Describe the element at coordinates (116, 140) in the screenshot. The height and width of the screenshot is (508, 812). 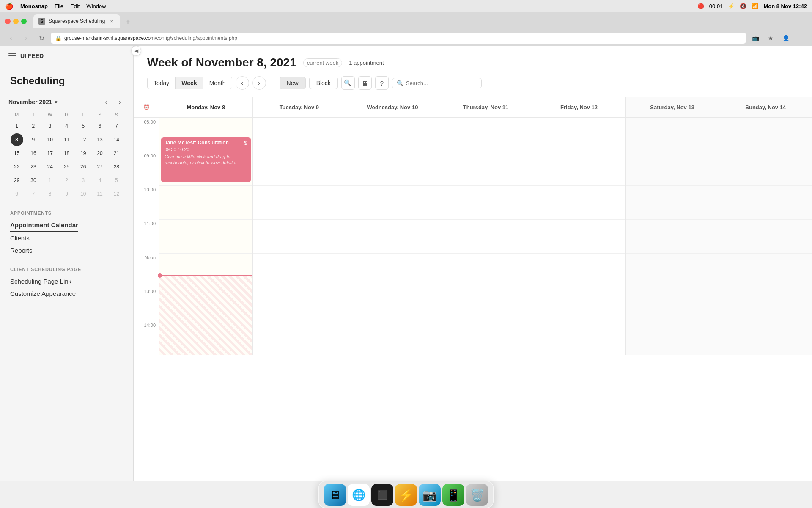
I see `mini-calendar-day-14: 14` at that location.